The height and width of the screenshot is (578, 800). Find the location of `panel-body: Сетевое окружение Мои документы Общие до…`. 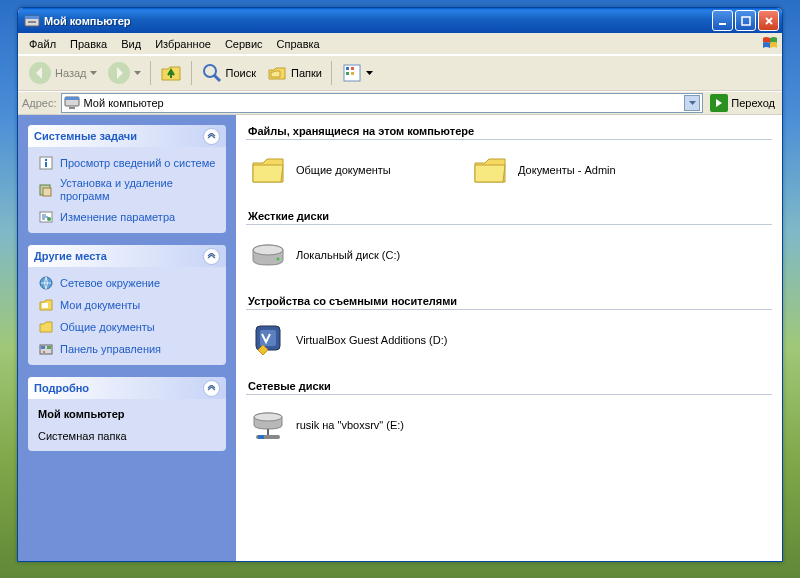

panel-body: Сетевое окружение Мои документы Общие до… is located at coordinates (127, 316).